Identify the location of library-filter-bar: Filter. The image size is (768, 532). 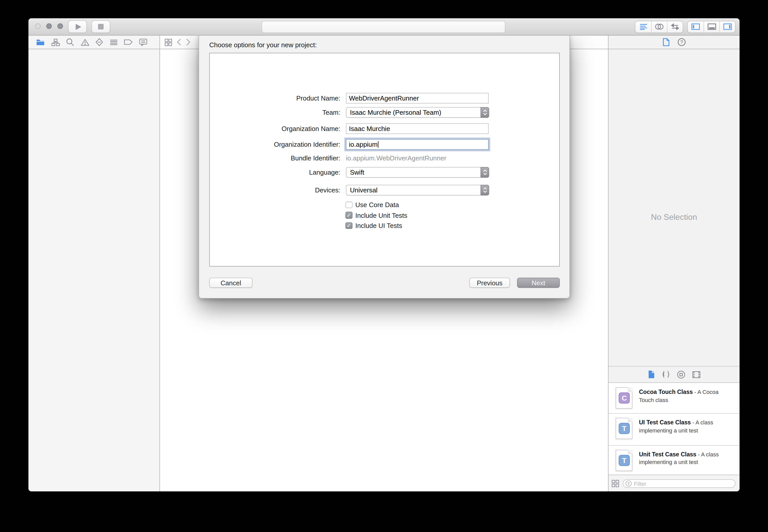
(674, 483).